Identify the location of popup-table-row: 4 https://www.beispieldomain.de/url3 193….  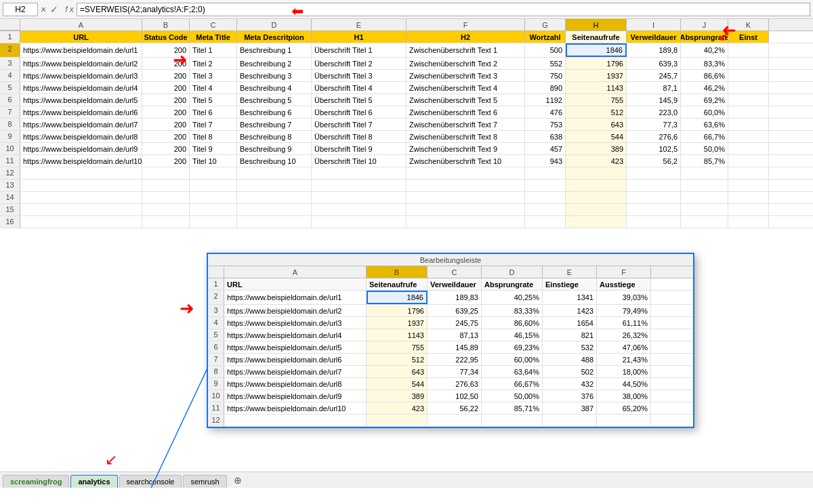
(451, 323).